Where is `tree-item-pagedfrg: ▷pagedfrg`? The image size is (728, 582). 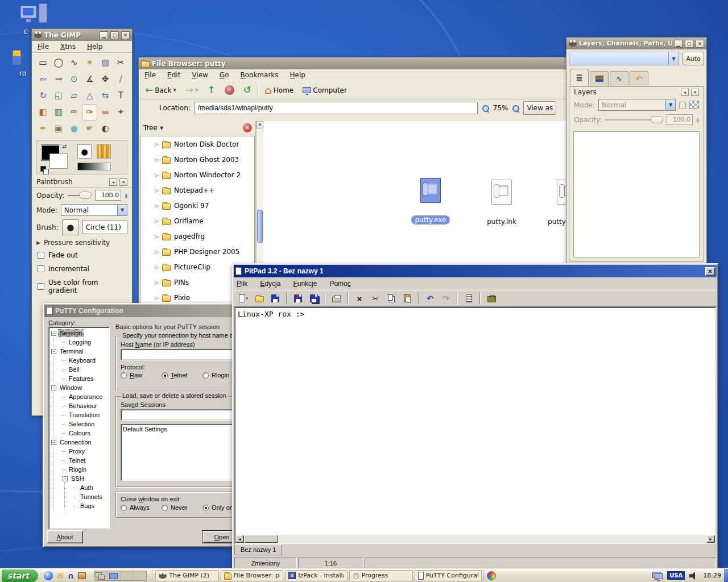 tree-item-pagedfrg: ▷pagedfrg is located at coordinates (198, 236).